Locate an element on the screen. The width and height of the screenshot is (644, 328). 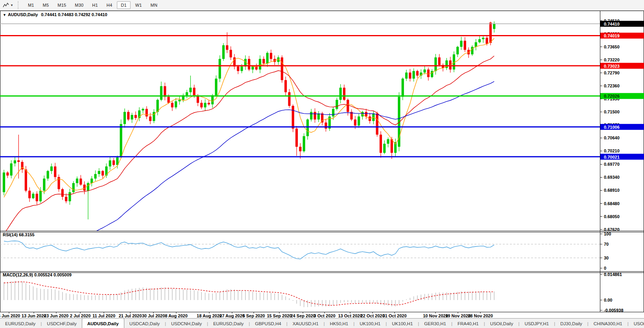
price-tick-label: 0.69340 is located at coordinates (612, 177).